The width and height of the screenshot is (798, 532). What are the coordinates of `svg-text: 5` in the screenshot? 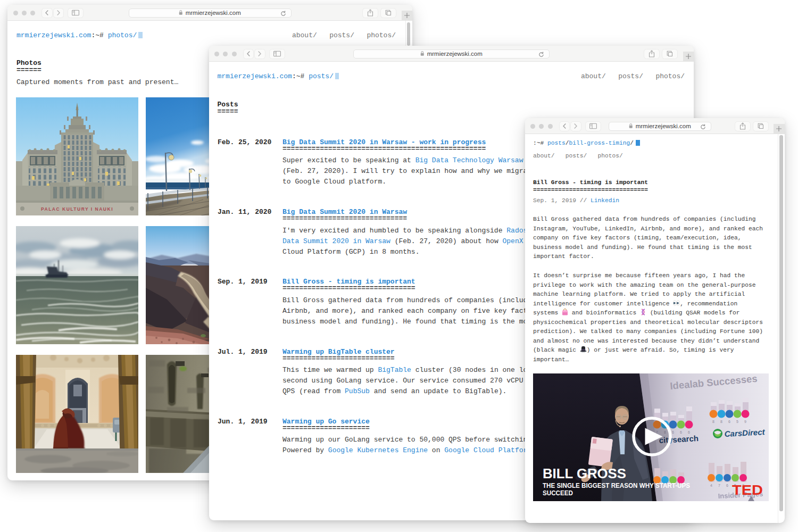 It's located at (737, 421).